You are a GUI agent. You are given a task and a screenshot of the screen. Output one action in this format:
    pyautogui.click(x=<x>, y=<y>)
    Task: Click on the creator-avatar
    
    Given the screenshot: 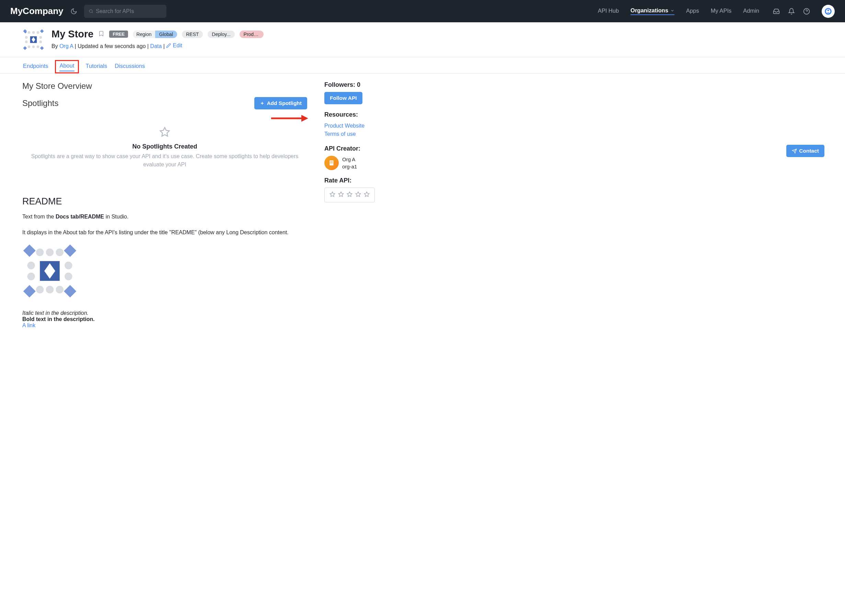 What is the action you would take?
    pyautogui.click(x=331, y=163)
    